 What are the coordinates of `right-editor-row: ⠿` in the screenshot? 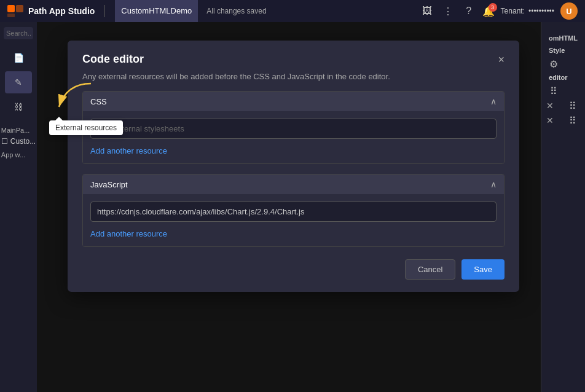 It's located at (563, 91).